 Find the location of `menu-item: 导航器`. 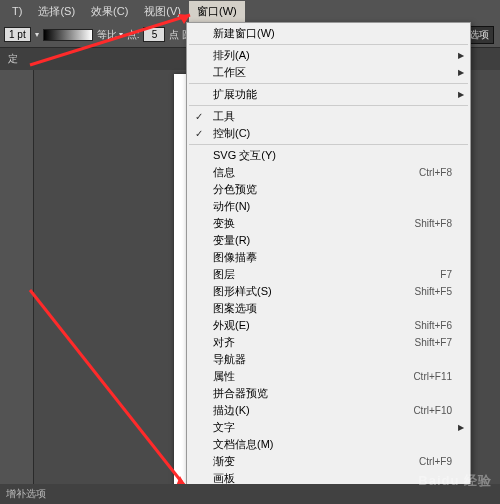

menu-item: 导航器 is located at coordinates (328, 360).